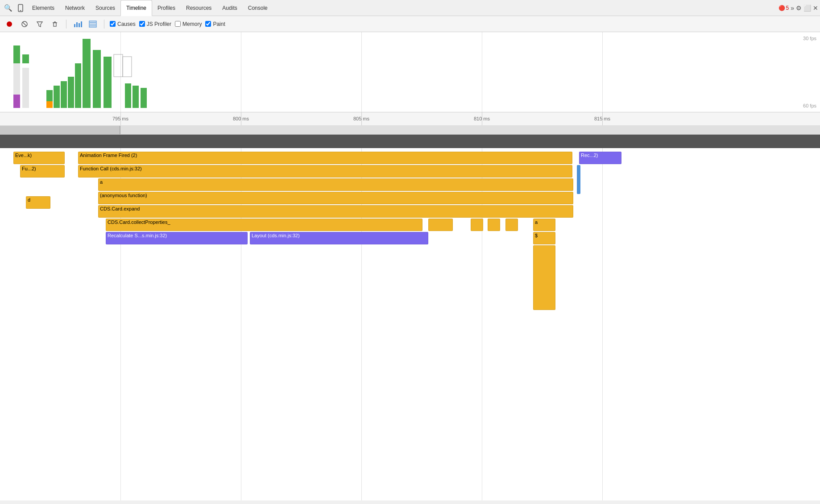 This screenshot has height=504, width=820. I want to click on paint-label: Paint, so click(219, 24).